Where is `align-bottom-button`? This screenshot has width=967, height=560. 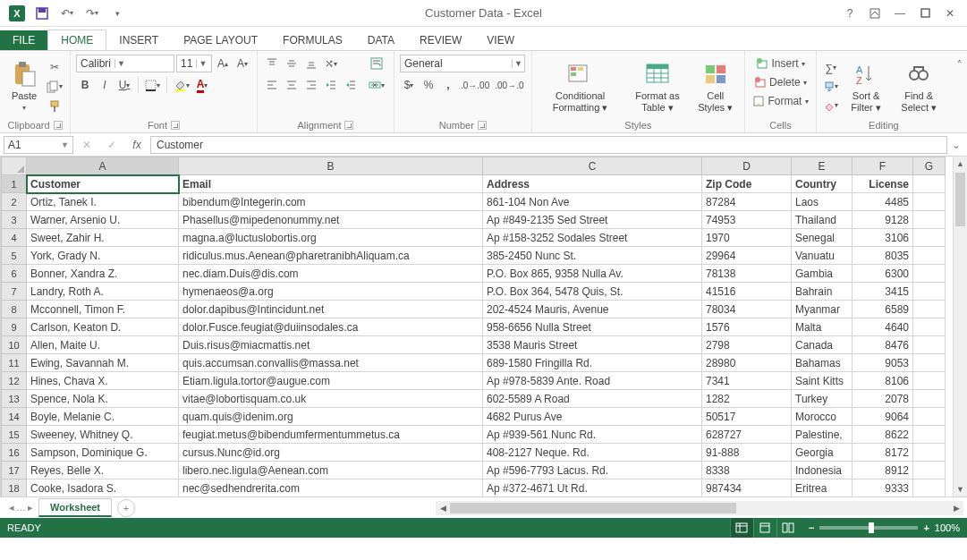 align-bottom-button is located at coordinates (311, 64).